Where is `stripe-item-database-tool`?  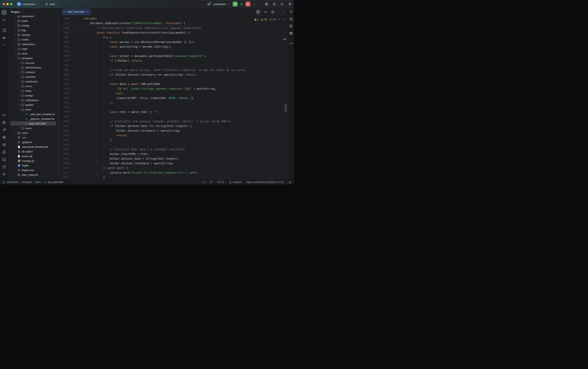 stripe-item-database-tool is located at coordinates (291, 26).